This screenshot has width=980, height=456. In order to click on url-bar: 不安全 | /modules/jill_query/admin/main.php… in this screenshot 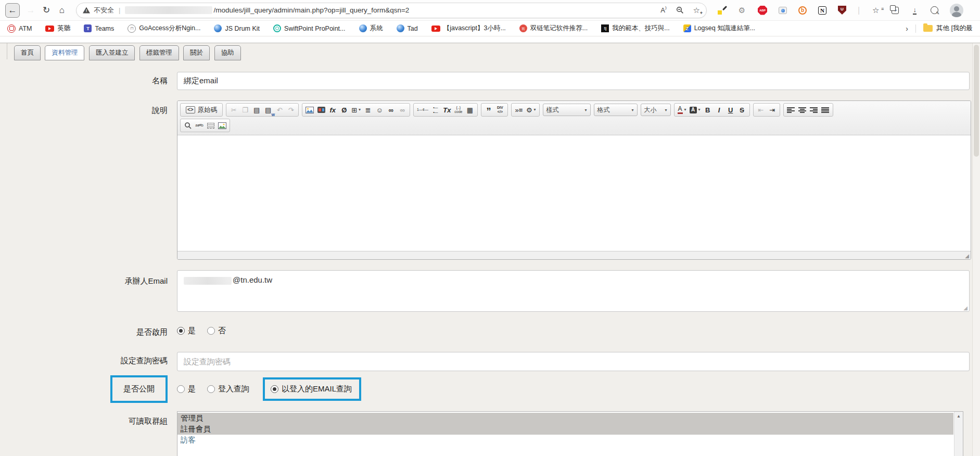, I will do `click(391, 10)`.